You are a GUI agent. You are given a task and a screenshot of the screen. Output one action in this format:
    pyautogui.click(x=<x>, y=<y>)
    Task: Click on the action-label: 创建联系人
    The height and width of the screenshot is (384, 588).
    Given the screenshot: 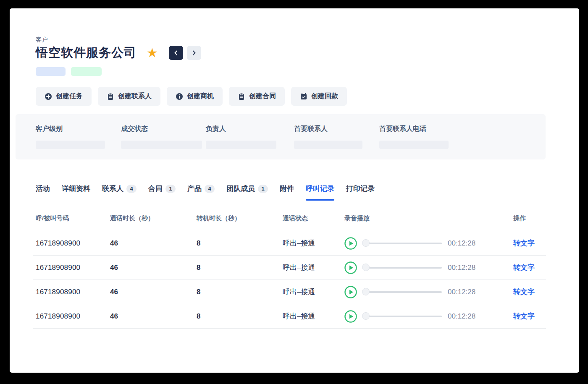 What is the action you would take?
    pyautogui.click(x=135, y=97)
    